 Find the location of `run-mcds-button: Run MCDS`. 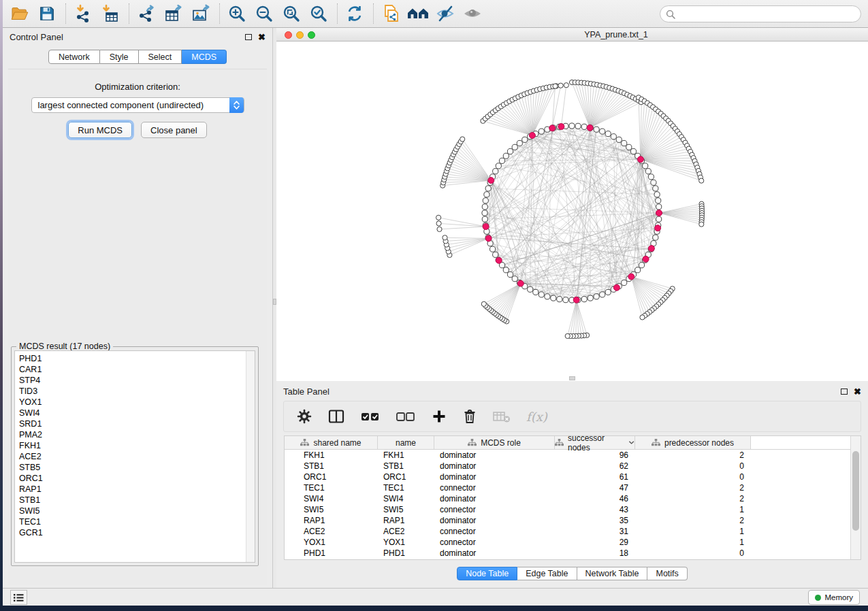

run-mcds-button: Run MCDS is located at coordinates (100, 130).